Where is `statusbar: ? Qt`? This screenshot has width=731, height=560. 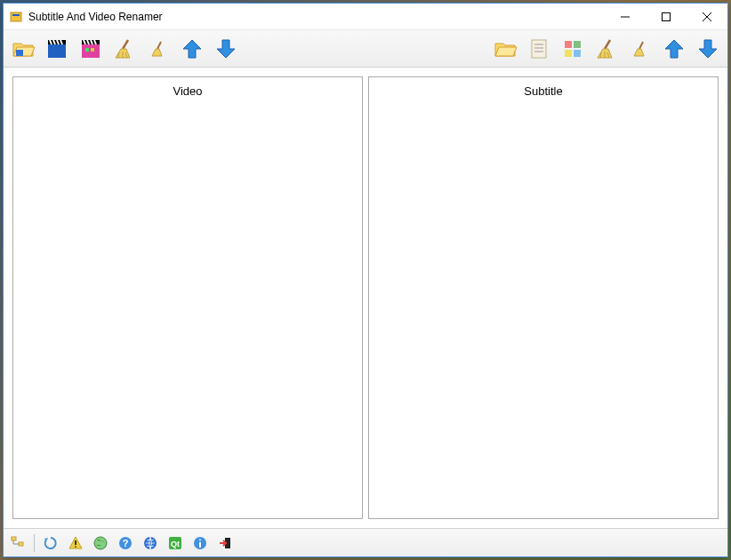
statusbar: ? Qt is located at coordinates (366, 542).